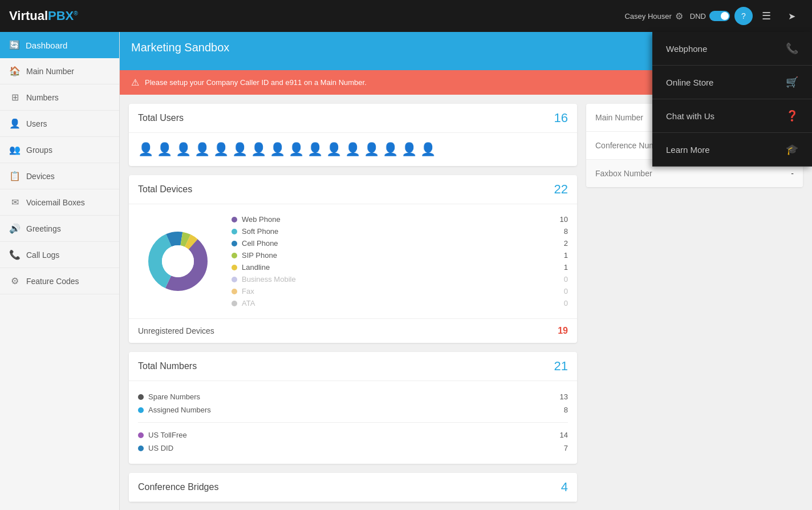  I want to click on devices-icon: 📋, so click(15, 176).